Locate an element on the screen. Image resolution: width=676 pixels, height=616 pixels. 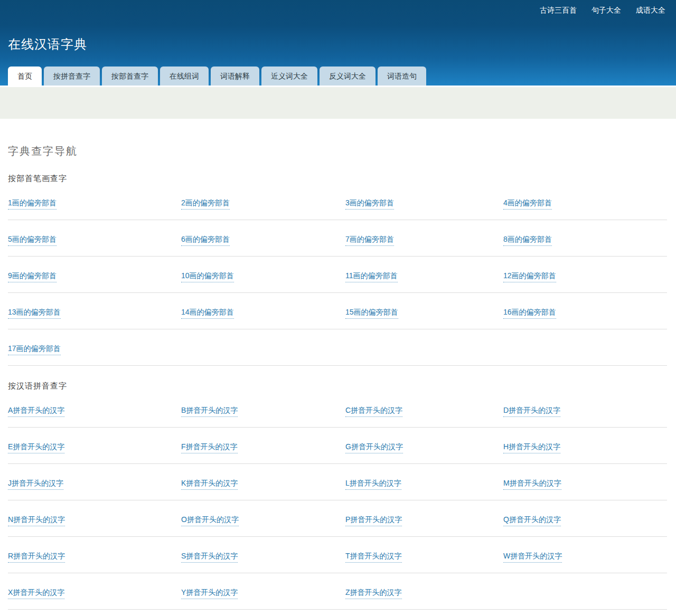
nav-link: B拼音开头的汉字 is located at coordinates (209, 412).